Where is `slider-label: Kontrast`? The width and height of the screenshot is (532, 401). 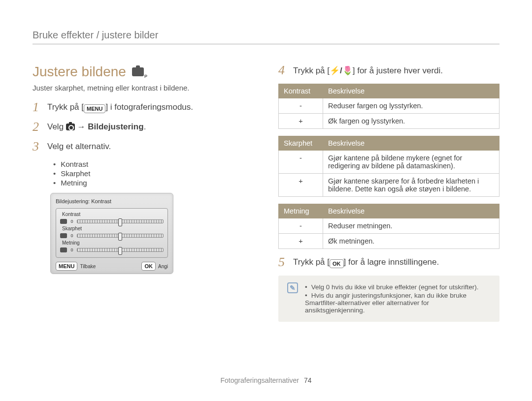 slider-label: Kontrast is located at coordinates (113, 215).